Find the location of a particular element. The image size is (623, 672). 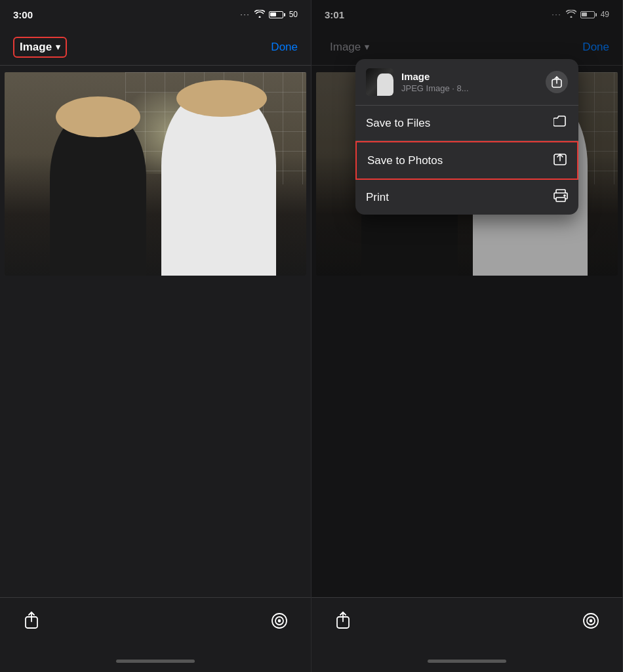

right-battery-percent: 49 is located at coordinates (605, 14).